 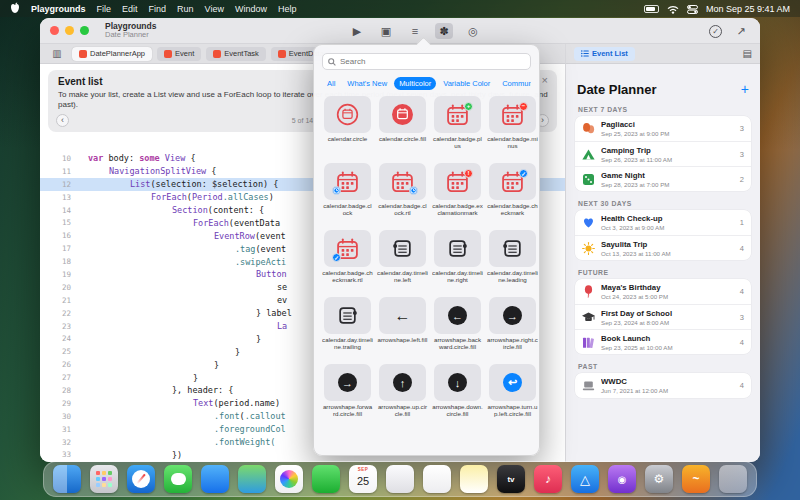 What do you see at coordinates (511, 479) in the screenshot?
I see `dock-tv-icon: tv` at bounding box center [511, 479].